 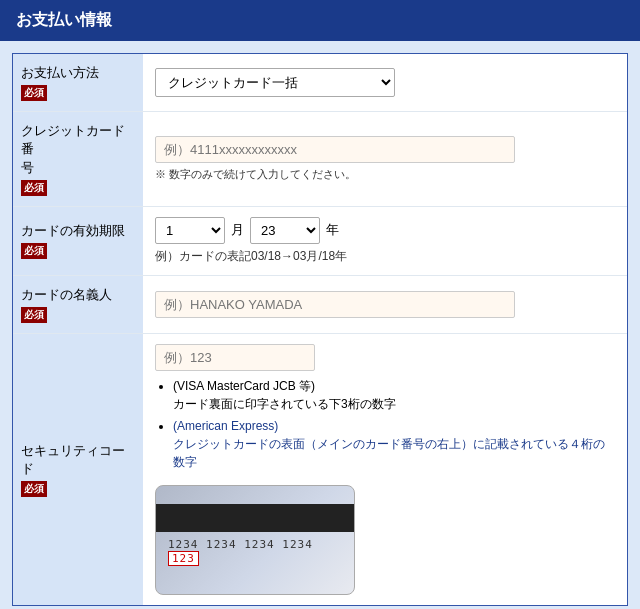 What do you see at coordinates (275, 82) in the screenshot?
I see `payment-method-select: クレジットカード一括 クレジットカード分割` at bounding box center [275, 82].